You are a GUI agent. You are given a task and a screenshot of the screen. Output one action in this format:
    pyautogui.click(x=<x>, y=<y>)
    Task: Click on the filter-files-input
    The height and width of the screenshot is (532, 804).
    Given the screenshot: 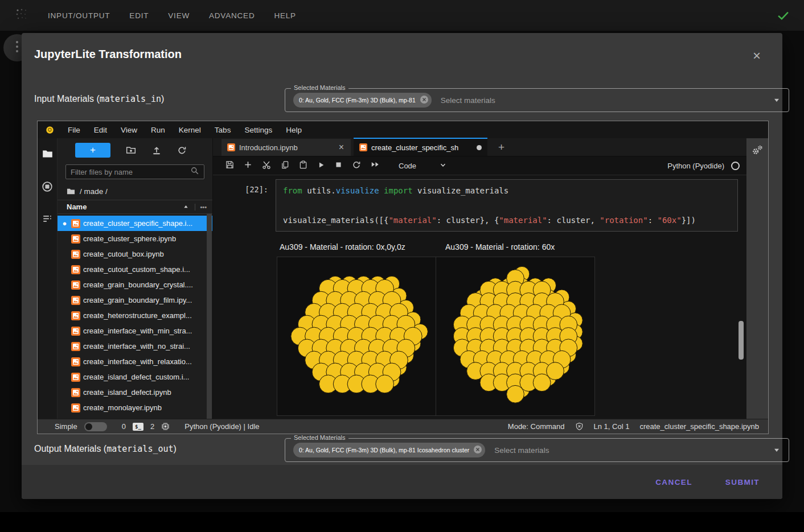 What is the action you would take?
    pyautogui.click(x=130, y=172)
    